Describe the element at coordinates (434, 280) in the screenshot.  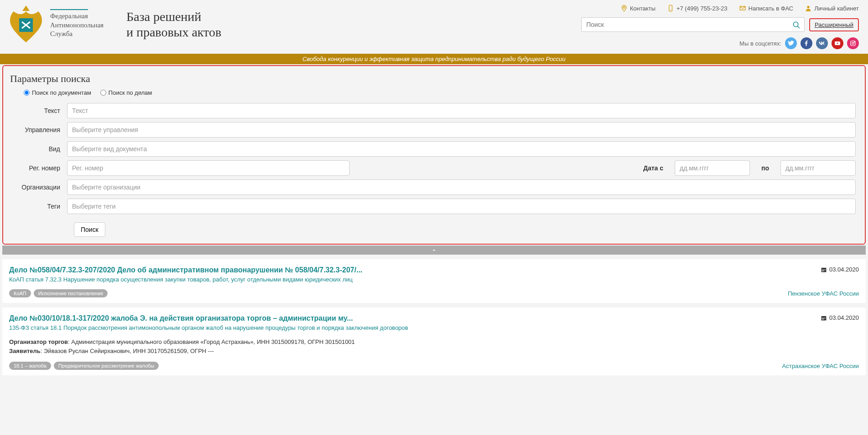
I see `result-subtitle: КоАП статья 7.32.3 Нарушение порядка осу…` at that location.